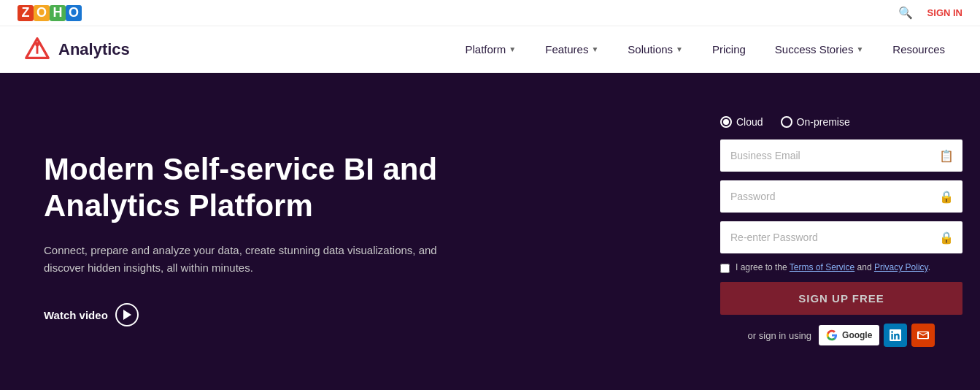  What do you see at coordinates (94, 50) in the screenshot?
I see `brand-name: Analytics` at bounding box center [94, 50].